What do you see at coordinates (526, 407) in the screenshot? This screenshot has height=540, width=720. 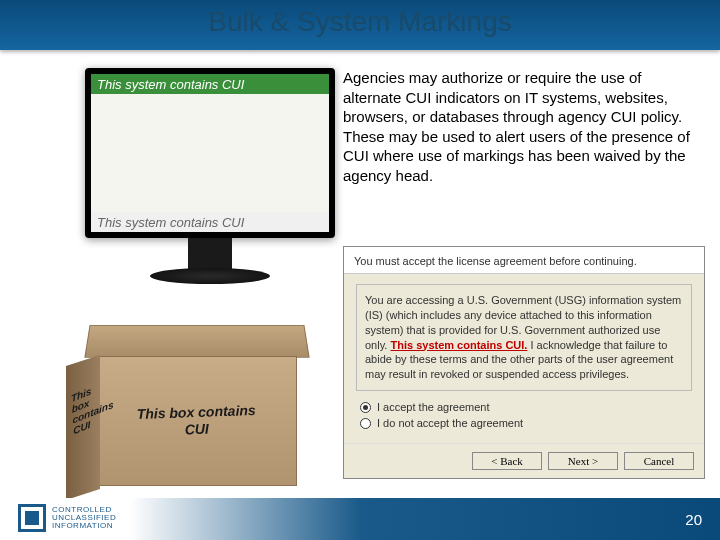 I see `radio-accept: I accept the agreement` at bounding box center [526, 407].